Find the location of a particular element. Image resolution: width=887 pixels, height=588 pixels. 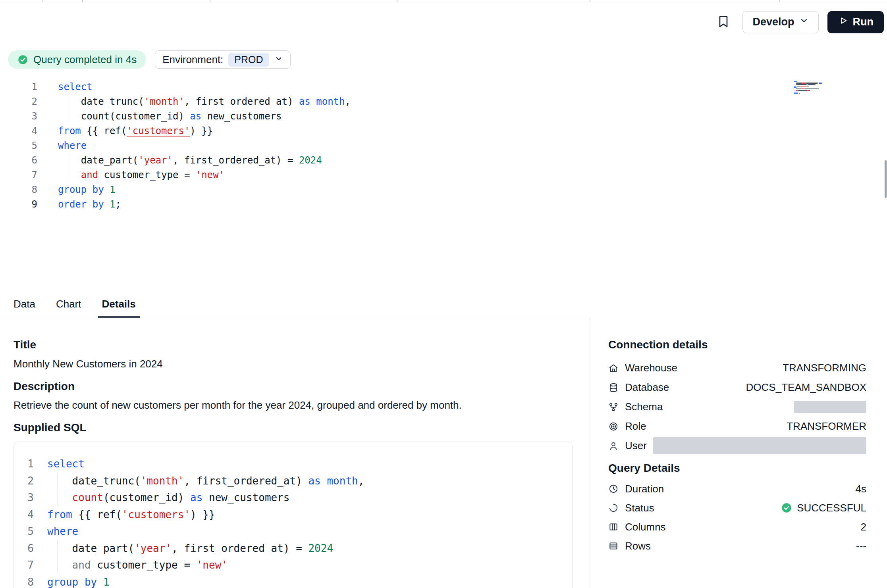

code-token: 'new' is located at coordinates (210, 175).